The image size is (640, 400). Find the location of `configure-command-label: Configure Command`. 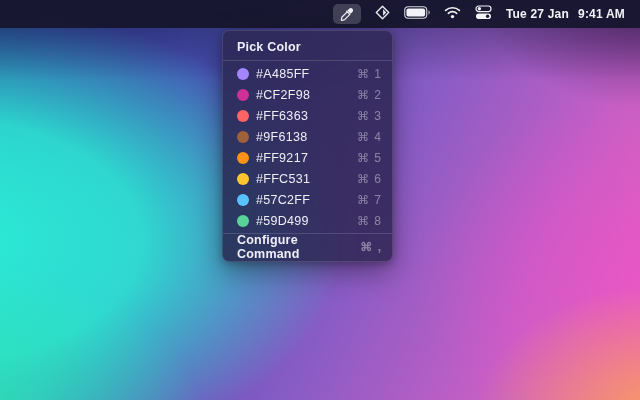

configure-command-label: Configure Command is located at coordinates (298, 247).